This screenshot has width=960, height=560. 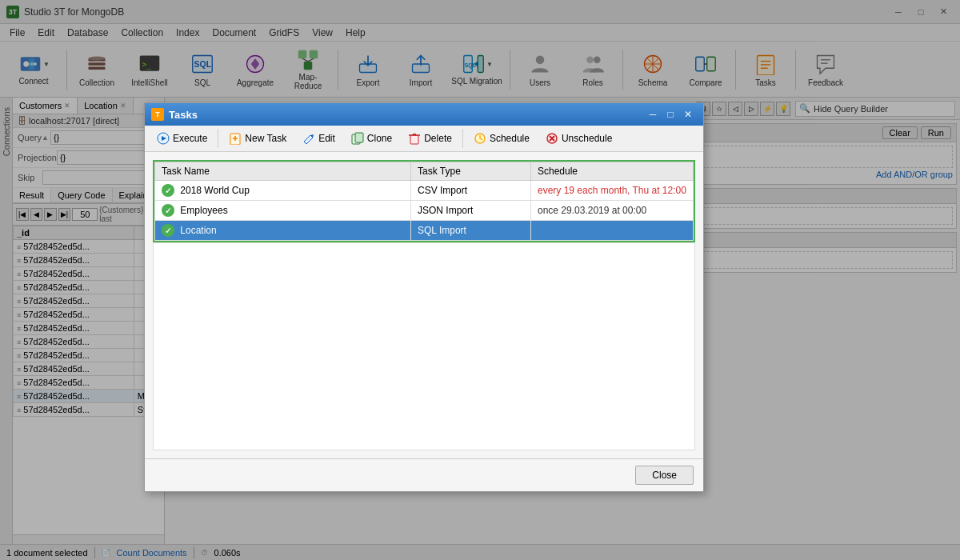 I want to click on task-name-worldcup: 2018 World Cup, so click(x=214, y=190).